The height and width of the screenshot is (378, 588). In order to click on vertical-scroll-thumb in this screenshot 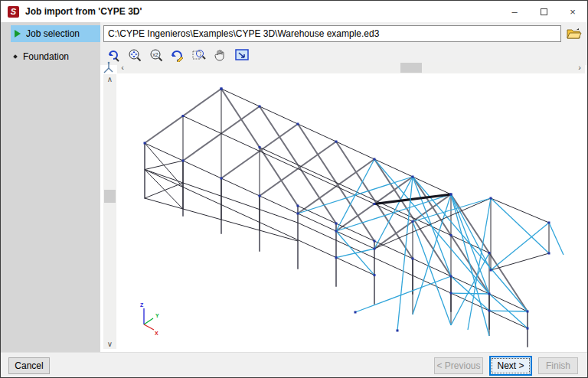, I will do `click(110, 196)`.